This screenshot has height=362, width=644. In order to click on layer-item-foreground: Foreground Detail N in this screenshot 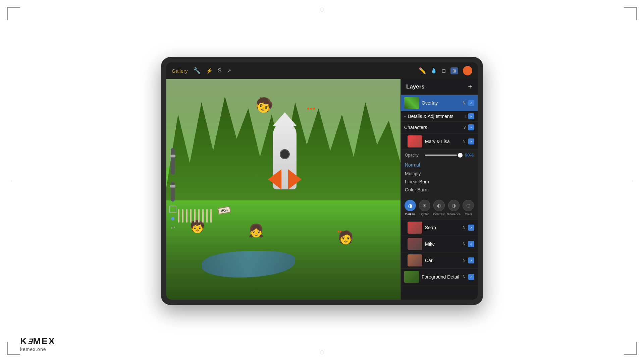, I will do `click(439, 277)`.